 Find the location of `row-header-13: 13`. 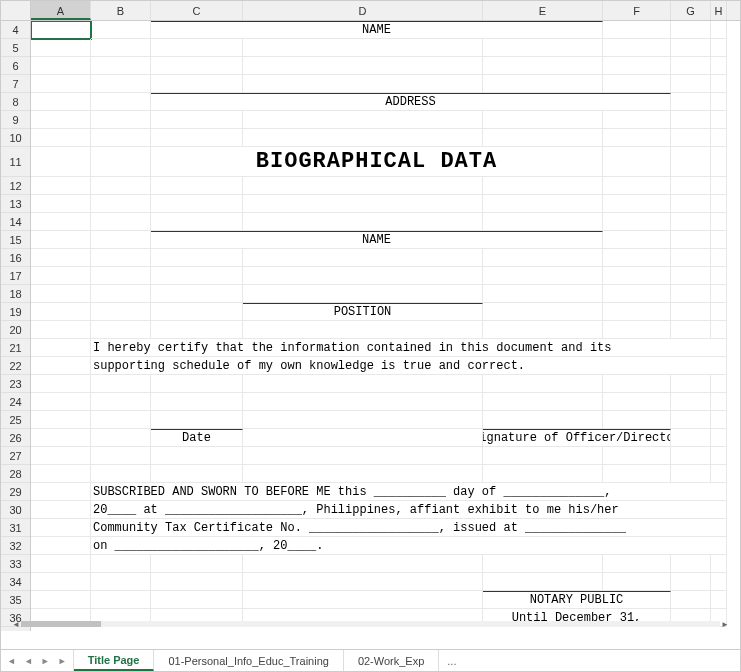

row-header-13: 13 is located at coordinates (16, 204).